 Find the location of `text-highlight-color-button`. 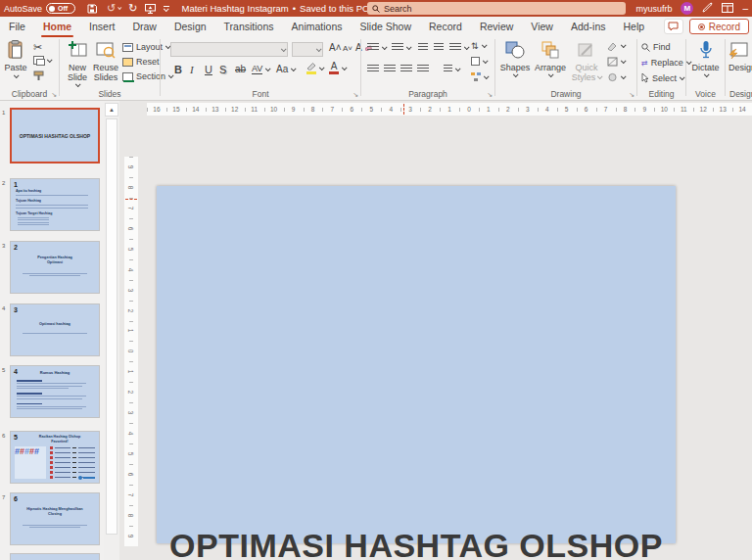

text-highlight-color-button is located at coordinates (314, 69).